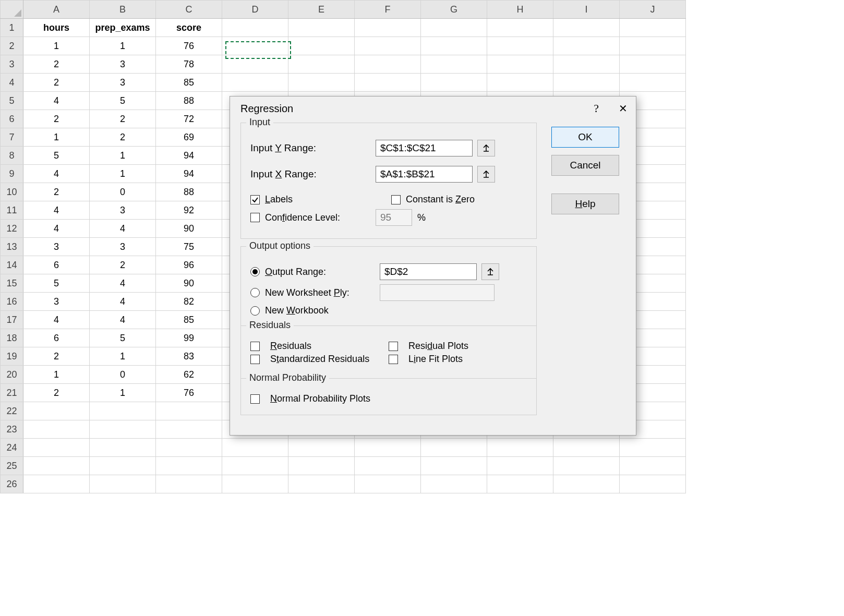 The height and width of the screenshot is (616, 844). I want to click on select-all-corner, so click(12, 9).